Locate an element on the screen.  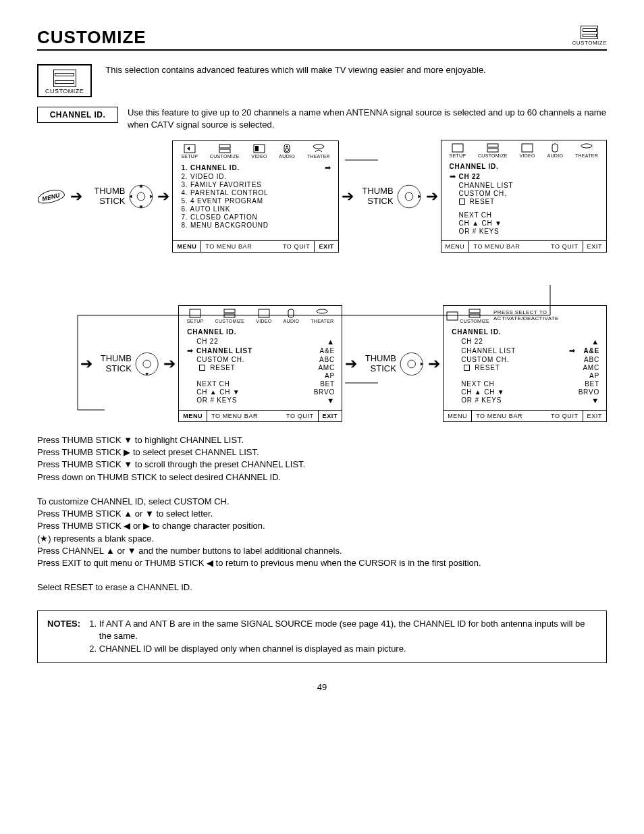
menu-item: CH 22 is located at coordinates (469, 177).